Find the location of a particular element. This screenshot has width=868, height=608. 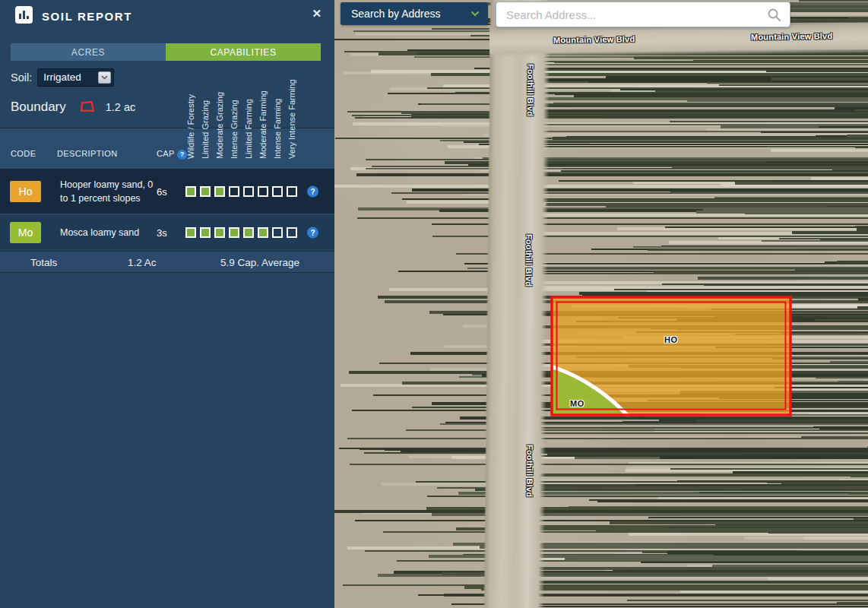

soil-code-badge: Ho is located at coordinates (26, 192).